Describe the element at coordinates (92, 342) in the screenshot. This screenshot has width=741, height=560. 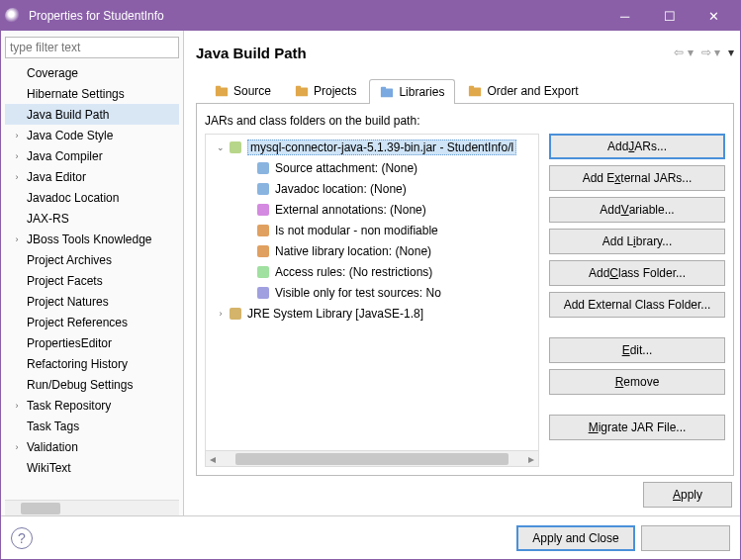
I see `sidebar-item-propertieseditor: PropertiesEditor` at that location.